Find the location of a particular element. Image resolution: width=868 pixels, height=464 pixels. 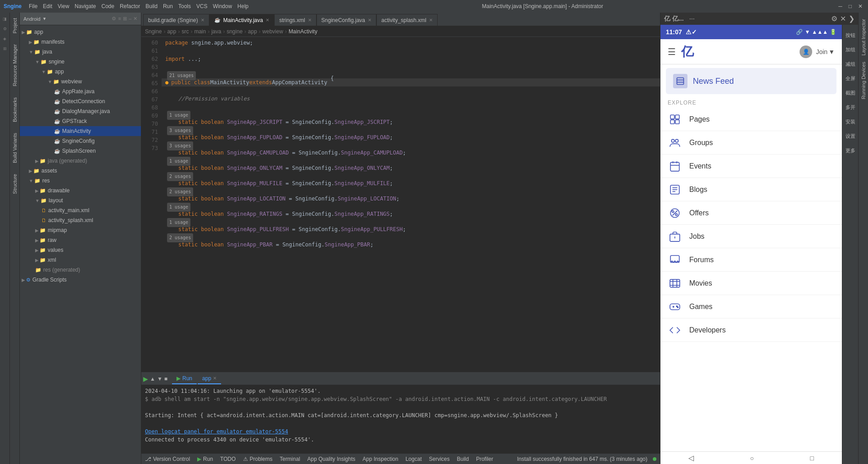

menu-item-developers: Developers is located at coordinates (751, 330).